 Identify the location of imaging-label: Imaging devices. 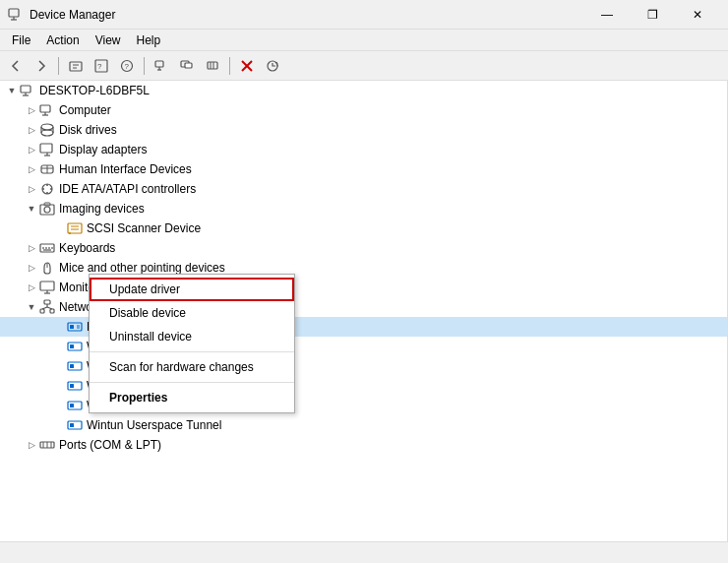
(102, 209).